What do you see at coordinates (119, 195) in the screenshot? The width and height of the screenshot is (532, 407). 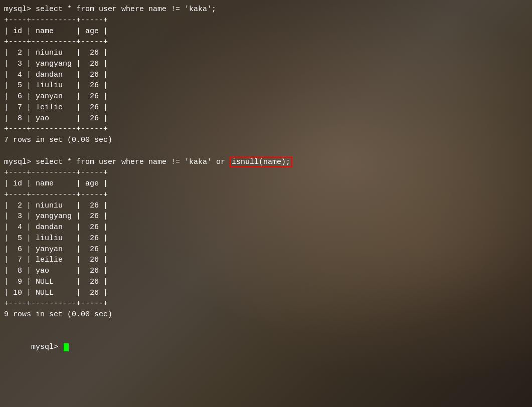 I see `query2-sep2: +----+----------+-----+` at bounding box center [119, 195].